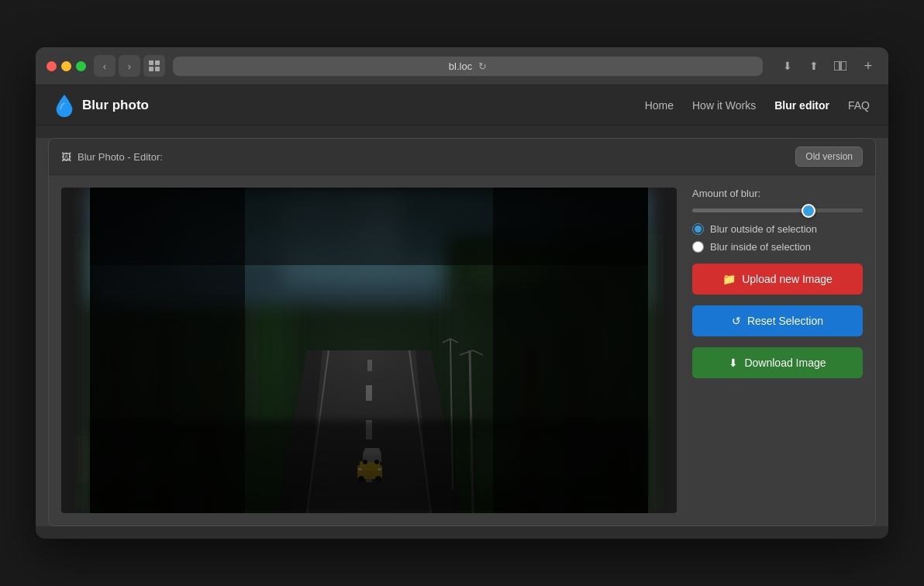 Image resolution: width=924 pixels, height=586 pixels. Describe the element at coordinates (112, 157) in the screenshot. I see `editor-title: 🖼 Blur Photo - Editor:` at that location.